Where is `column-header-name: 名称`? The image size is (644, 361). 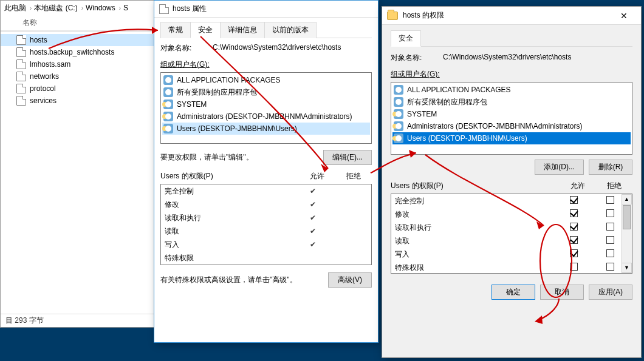
column-header-name: 名称 is located at coordinates (78, 23).